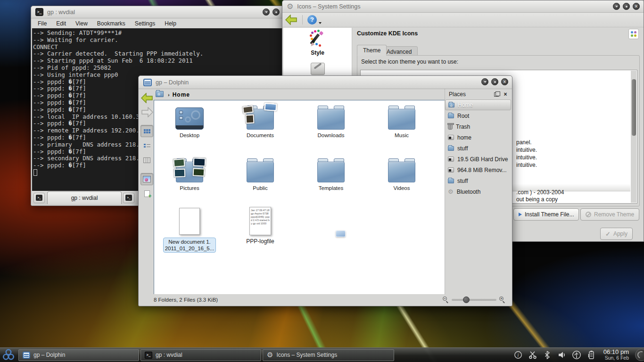 This screenshot has height=362, width=644. What do you see at coordinates (160, 95) in the screenshot?
I see `breadcrumb-home-button: ⌂` at bounding box center [160, 95].